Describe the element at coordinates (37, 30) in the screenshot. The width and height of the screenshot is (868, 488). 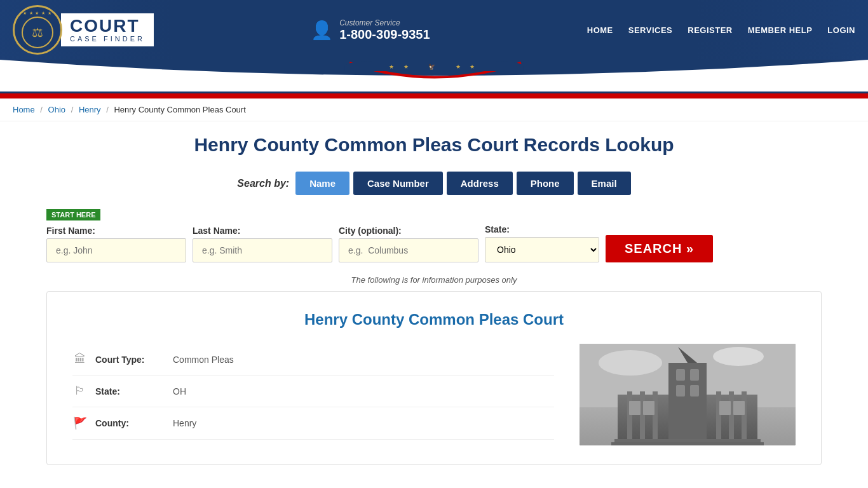
I see `logo-circle: ⚖` at that location.